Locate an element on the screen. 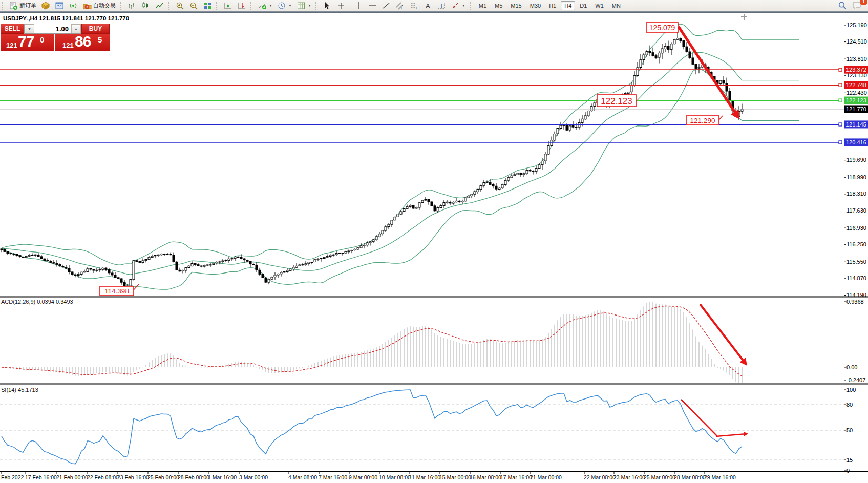 The width and height of the screenshot is (868, 483). trendline-button is located at coordinates (386, 6).